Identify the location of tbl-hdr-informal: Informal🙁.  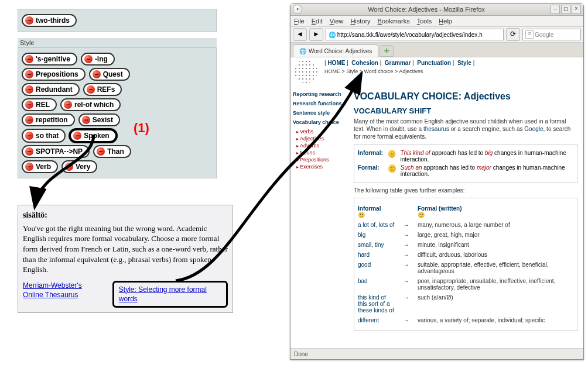
(378, 212).